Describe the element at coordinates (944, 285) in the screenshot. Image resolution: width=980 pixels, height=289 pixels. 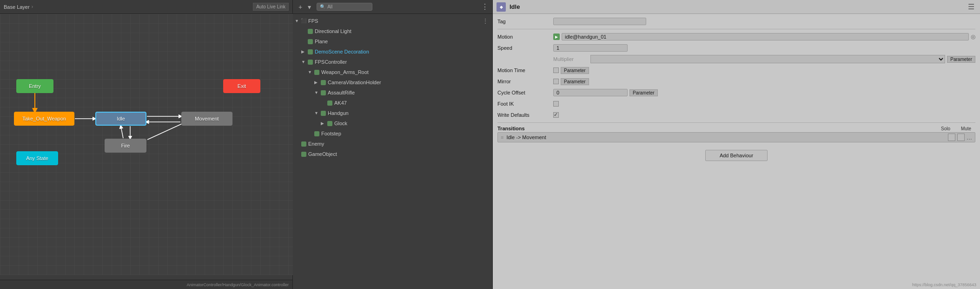
I see `footer-url: https://blog.csdn.net/qq_37856643` at that location.